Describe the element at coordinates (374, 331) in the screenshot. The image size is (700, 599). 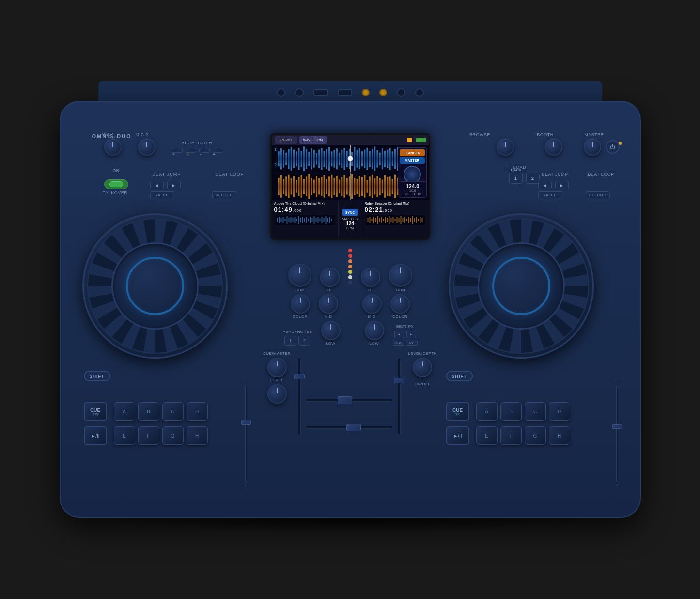
I see `low-knob-right` at that location.